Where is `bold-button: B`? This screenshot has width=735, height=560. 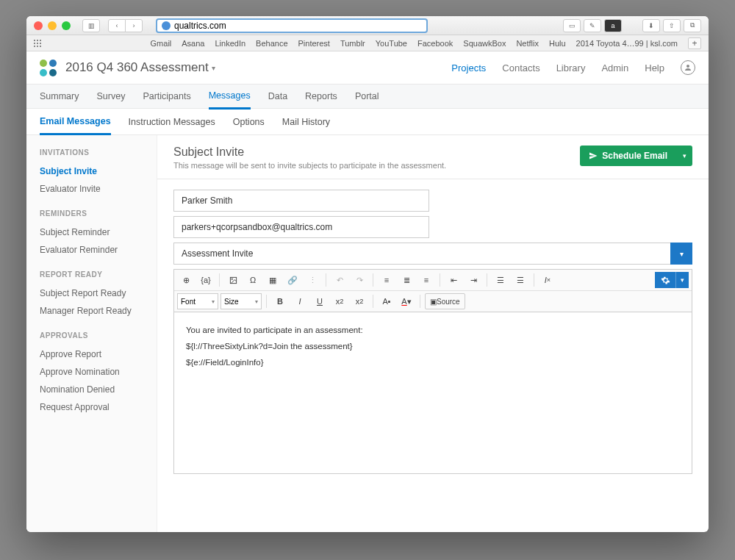 bold-button: B is located at coordinates (280, 301).